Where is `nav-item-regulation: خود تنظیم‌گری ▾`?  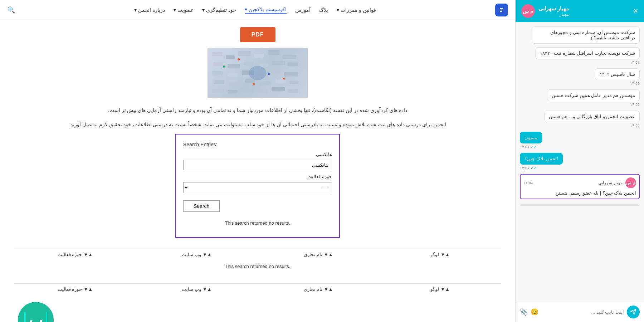 nav-item-regulation: خود تنظیم‌گری ▾ is located at coordinates (219, 10).